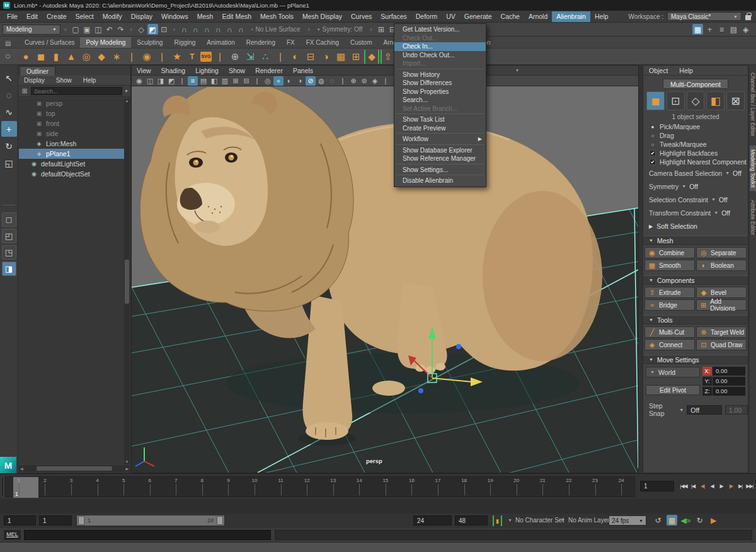 The height and width of the screenshot is (552, 756). What do you see at coordinates (753, 217) in the screenshot?
I see `sidebar-vertical-tab: Attribute Editor` at bounding box center [753, 217].